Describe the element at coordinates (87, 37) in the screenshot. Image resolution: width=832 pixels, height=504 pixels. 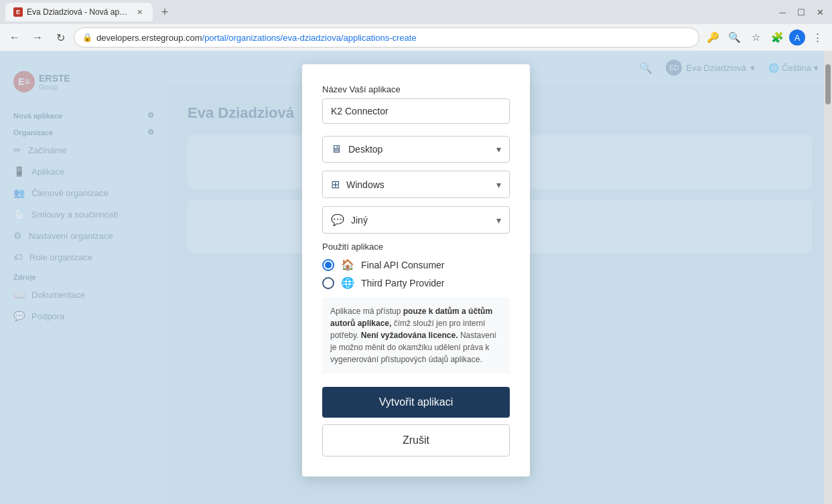
I see `lock-icon: 🔒` at that location.